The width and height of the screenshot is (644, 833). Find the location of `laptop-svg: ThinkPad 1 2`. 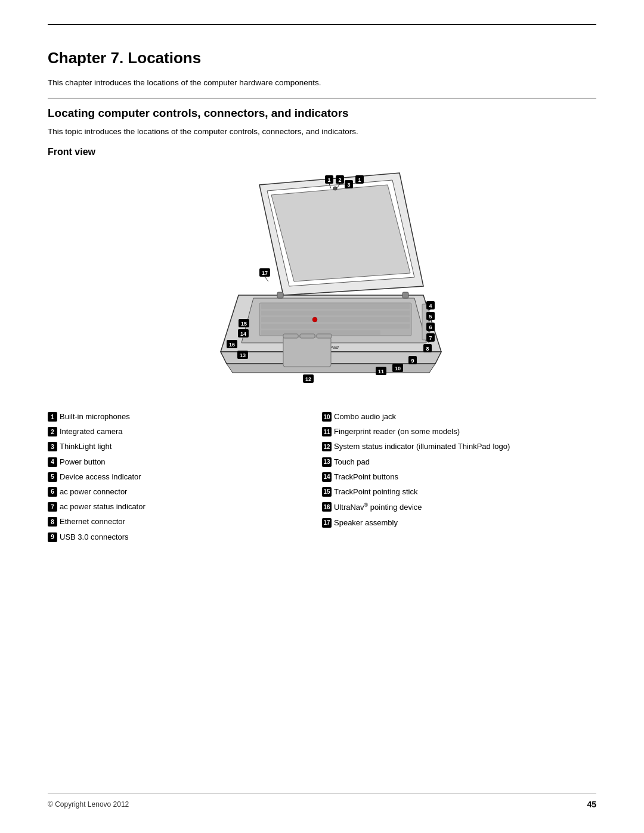

laptop-svg: ThinkPad 1 2 is located at coordinates (322, 280).